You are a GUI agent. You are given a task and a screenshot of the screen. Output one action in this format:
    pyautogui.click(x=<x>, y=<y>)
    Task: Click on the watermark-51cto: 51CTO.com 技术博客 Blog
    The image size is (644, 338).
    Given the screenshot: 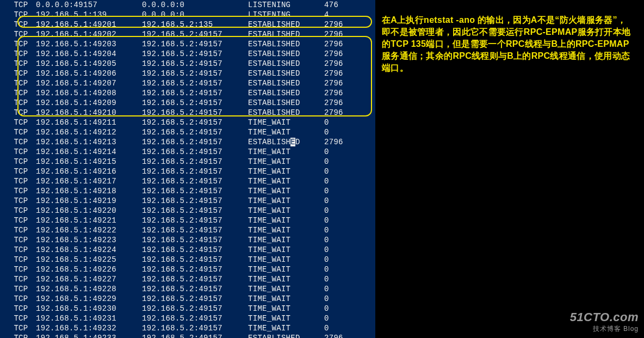 What is the action you would take?
    pyautogui.click(x=604, y=322)
    